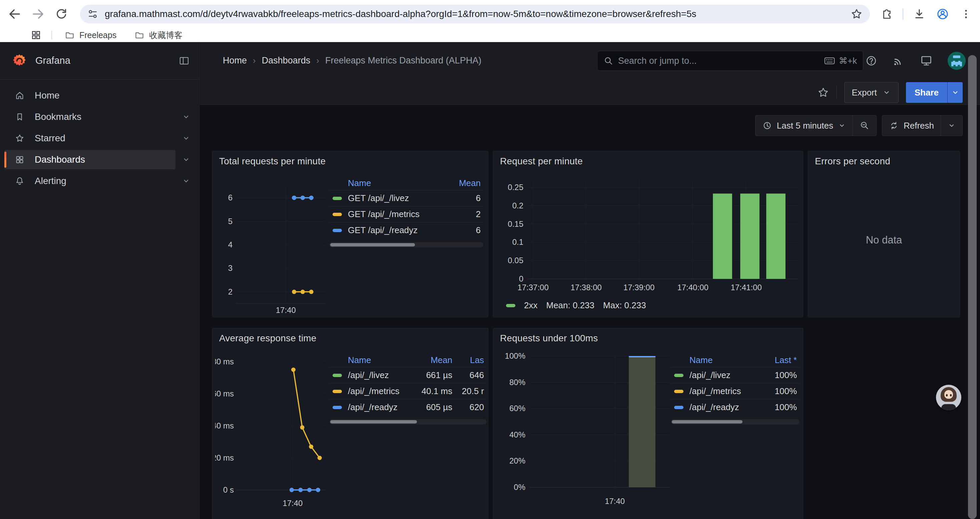 This screenshot has width=980, height=519. I want to click on page-scrollbar, so click(972, 287).